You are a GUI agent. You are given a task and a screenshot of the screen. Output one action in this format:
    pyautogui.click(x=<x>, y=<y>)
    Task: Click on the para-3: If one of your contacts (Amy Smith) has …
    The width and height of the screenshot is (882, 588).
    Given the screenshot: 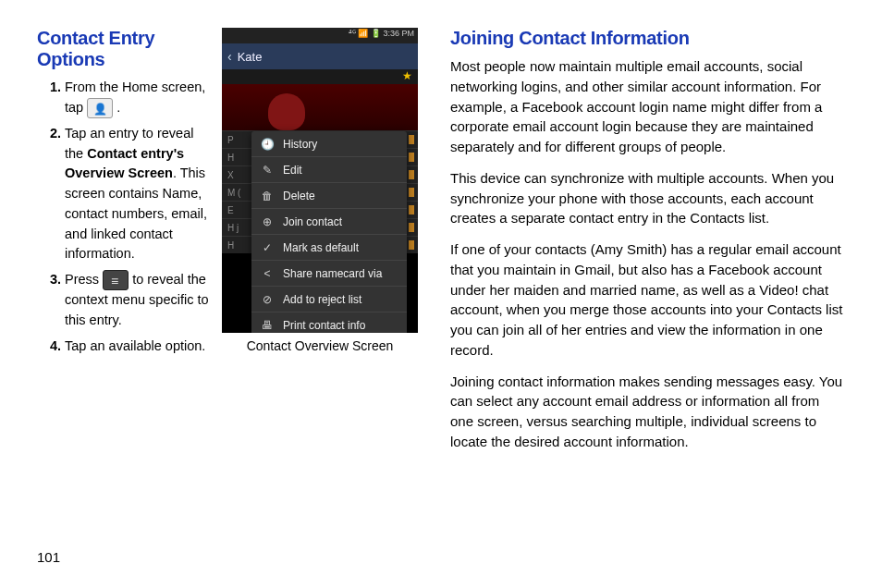 What is the action you would take?
    pyautogui.click(x=647, y=300)
    